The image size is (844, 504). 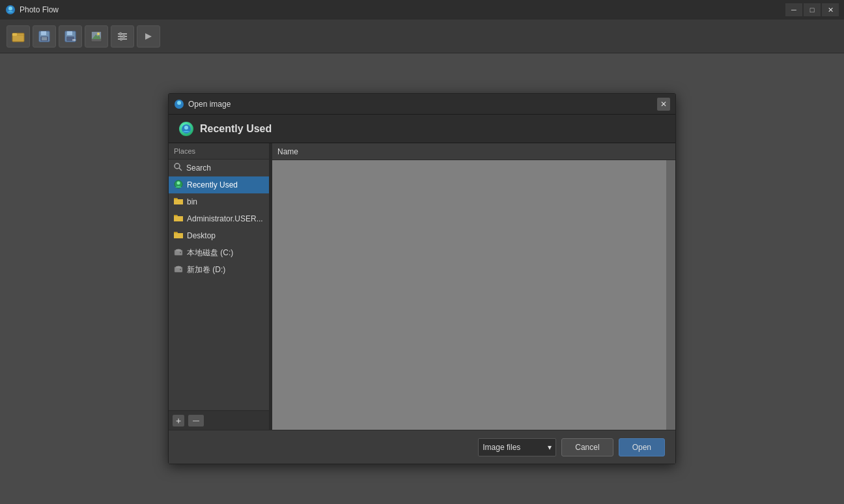 I want to click on file-list-header: Name, so click(x=474, y=152).